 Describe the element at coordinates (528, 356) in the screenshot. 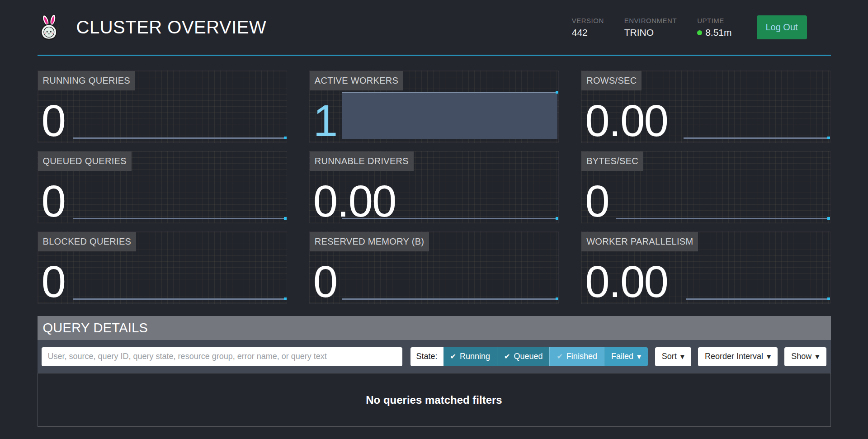

I see `state-button-label: Queued` at that location.